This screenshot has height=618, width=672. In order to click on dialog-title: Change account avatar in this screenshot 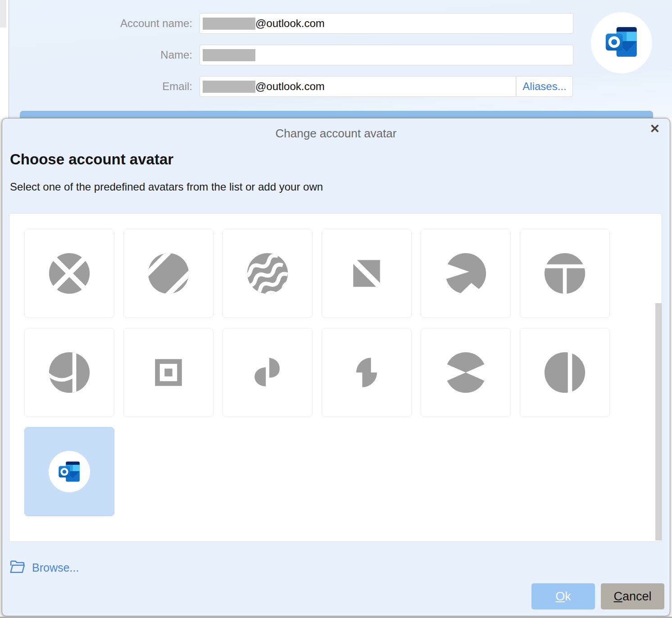, I will do `click(336, 133)`.